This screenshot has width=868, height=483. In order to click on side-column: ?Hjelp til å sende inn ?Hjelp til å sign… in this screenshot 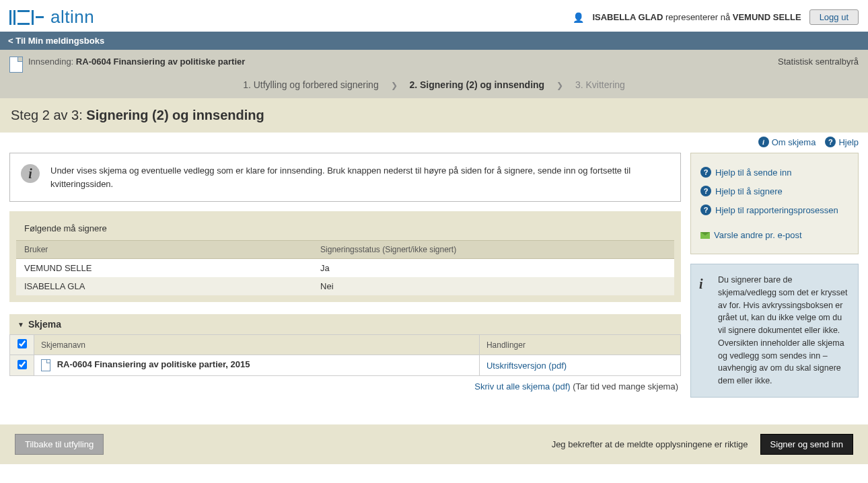, I will do `click(774, 275)`.